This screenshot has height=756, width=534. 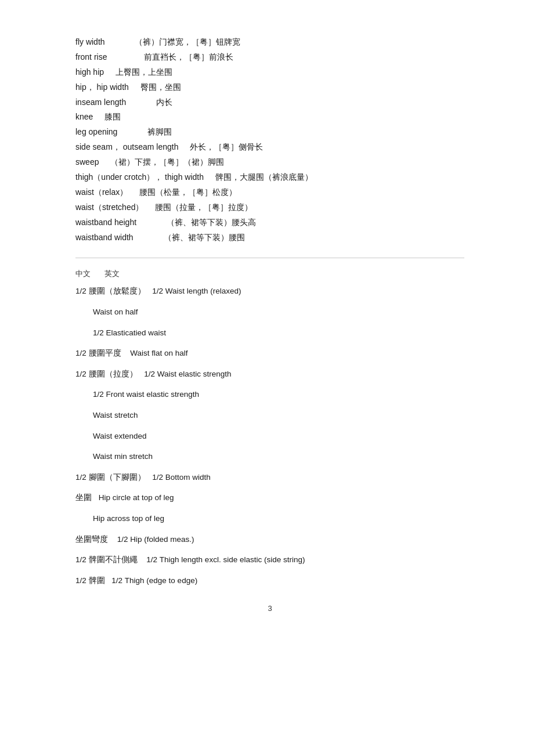 What do you see at coordinates (102, 87) in the screenshot?
I see `term-english: hip， hip width` at bounding box center [102, 87].